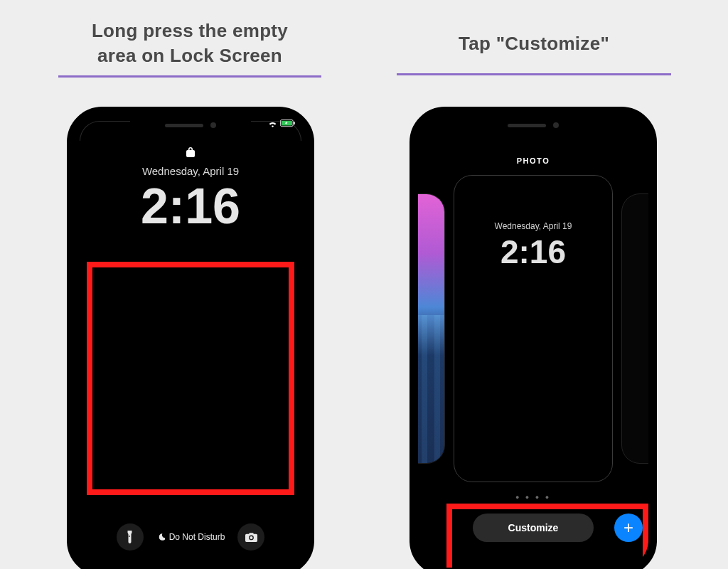 This screenshot has width=728, height=569. I want to click on step2-underline, so click(534, 74).